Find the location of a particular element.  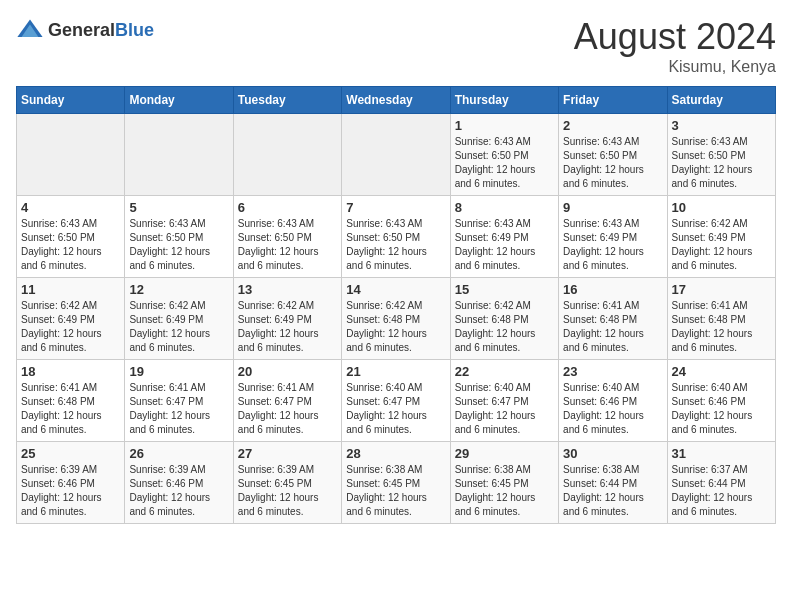

day-number: 13 is located at coordinates (288, 290).